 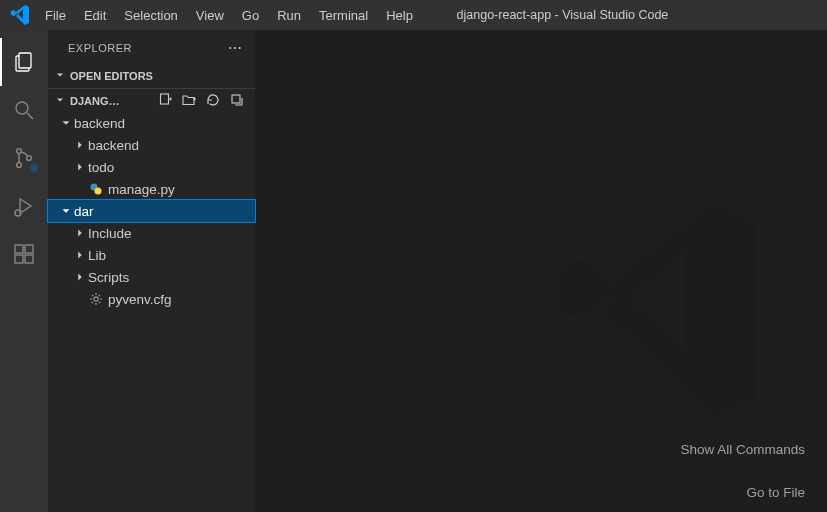 I want to click on file-name: manage.py, so click(x=142, y=190).